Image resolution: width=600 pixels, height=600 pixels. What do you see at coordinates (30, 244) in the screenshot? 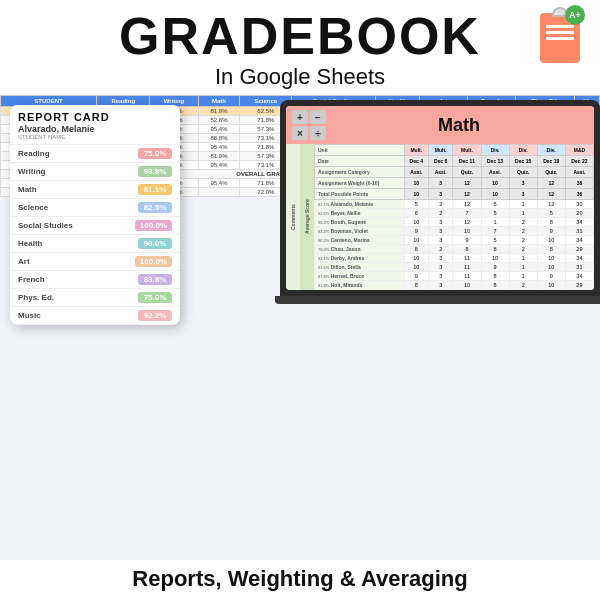
I see `subject-name: Health` at bounding box center [30, 244].